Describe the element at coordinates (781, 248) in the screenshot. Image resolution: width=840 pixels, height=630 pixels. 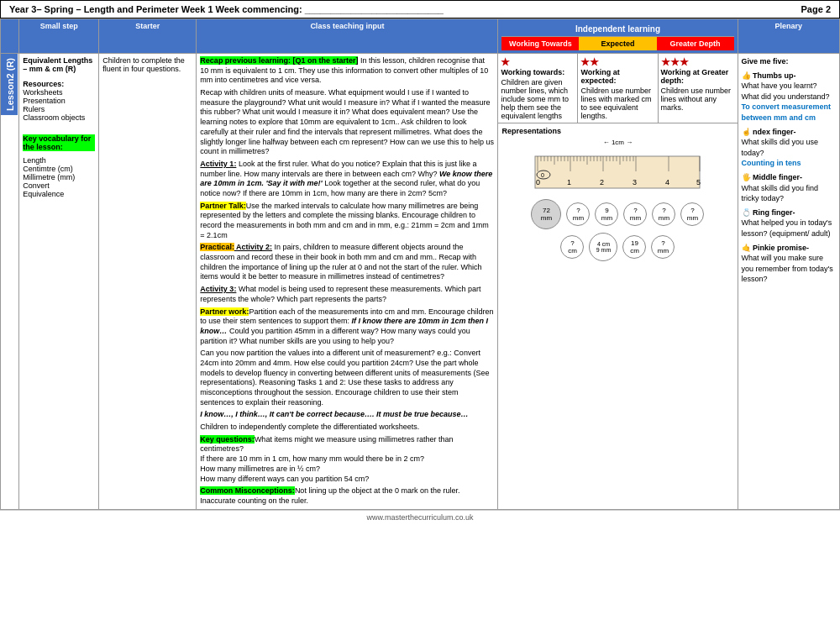
I see `pinkie-label: Pinkie promise-` at that location.